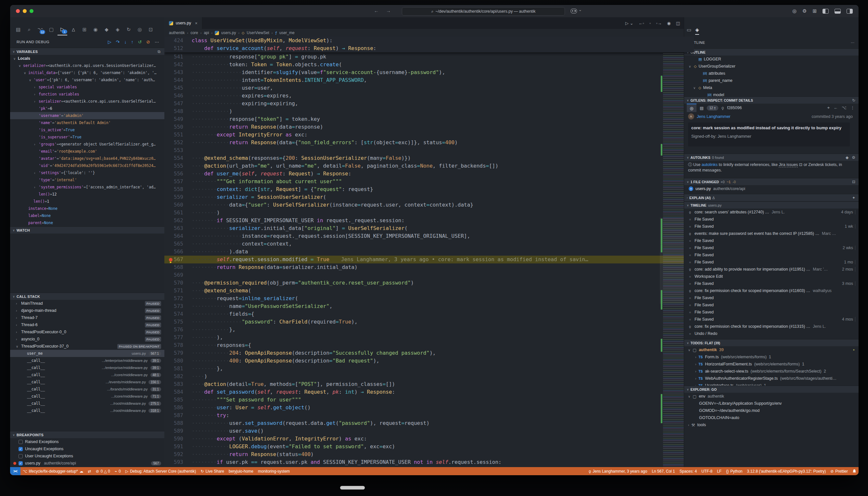 This screenshot has height=496, width=868. Describe the element at coordinates (771, 269) in the screenshot. I see `timeline-row: ϙcore: add ability to provide reason for…` at that location.